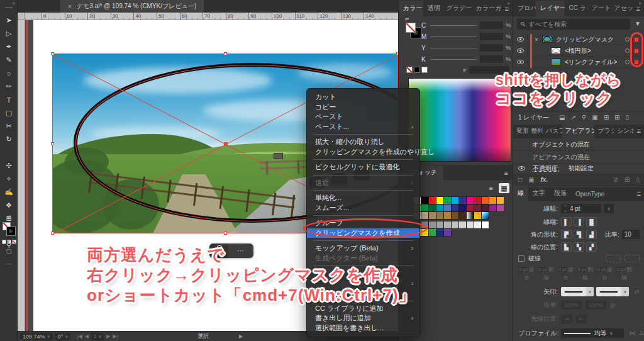  Describe the element at coordinates (53, 54) in the screenshot. I see `selection-handle` at that location.